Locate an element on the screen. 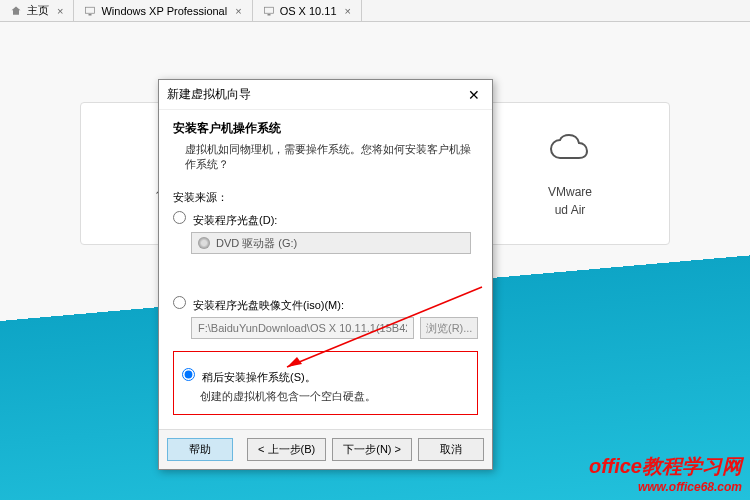  highlight-box: 稍后安装操作系统(S)。 创建的虚拟机将包含一个空白硬盘。 is located at coordinates (326, 383).